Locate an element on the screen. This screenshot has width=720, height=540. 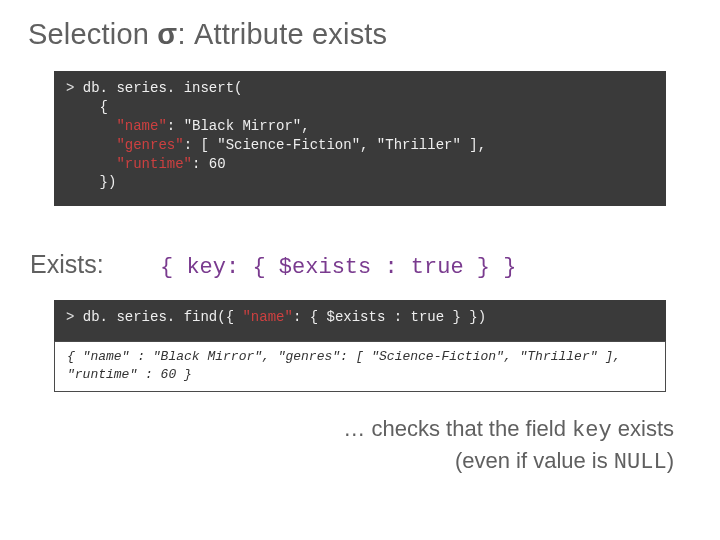
exists-label: Exists: is located at coordinates (95, 264).